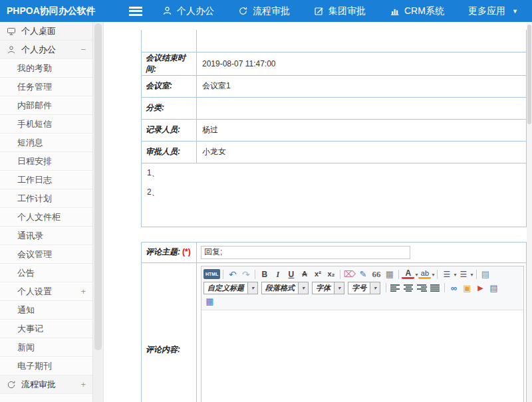 Image resolution: width=532 pixels, height=402 pixels. Describe the element at coordinates (347, 11) in the screenshot. I see `nav-label: 集团审批` at that location.